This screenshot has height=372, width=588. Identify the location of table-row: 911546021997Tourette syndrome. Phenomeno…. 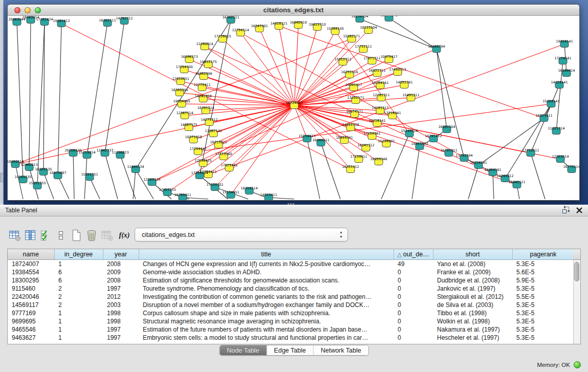
(291, 289).